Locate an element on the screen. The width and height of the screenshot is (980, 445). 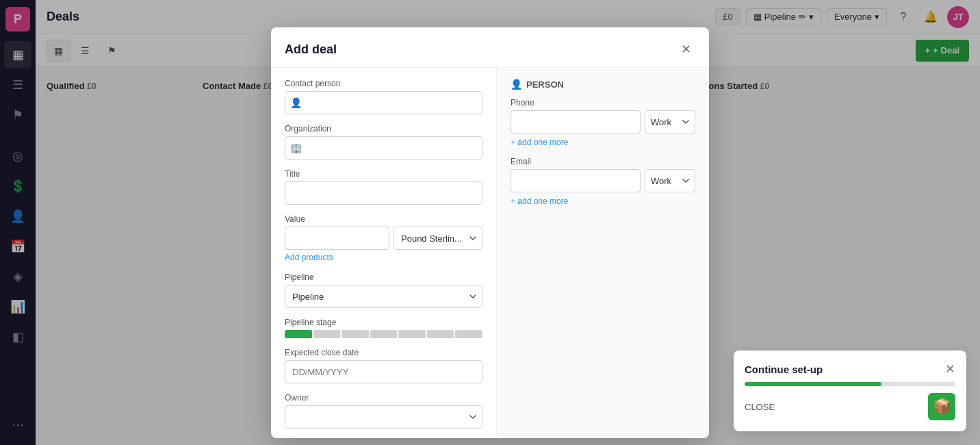
close-date-label: Expected close date is located at coordinates (383, 353).